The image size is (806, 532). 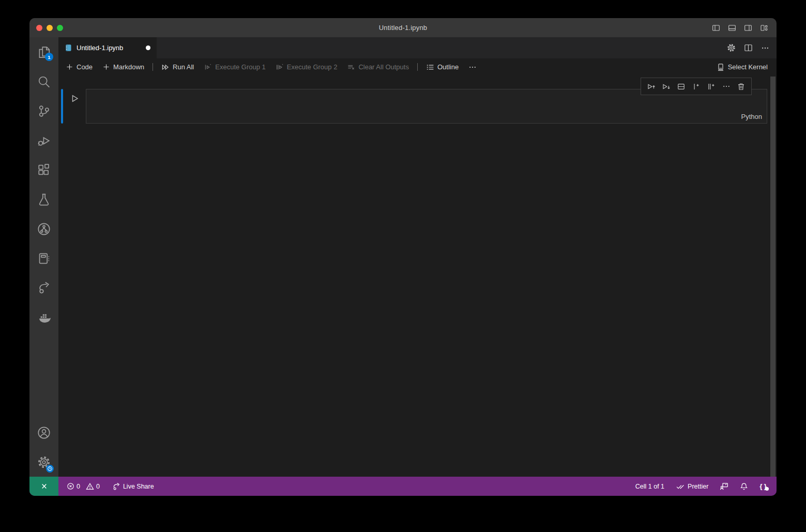 I want to click on window-controls, so click(x=50, y=28).